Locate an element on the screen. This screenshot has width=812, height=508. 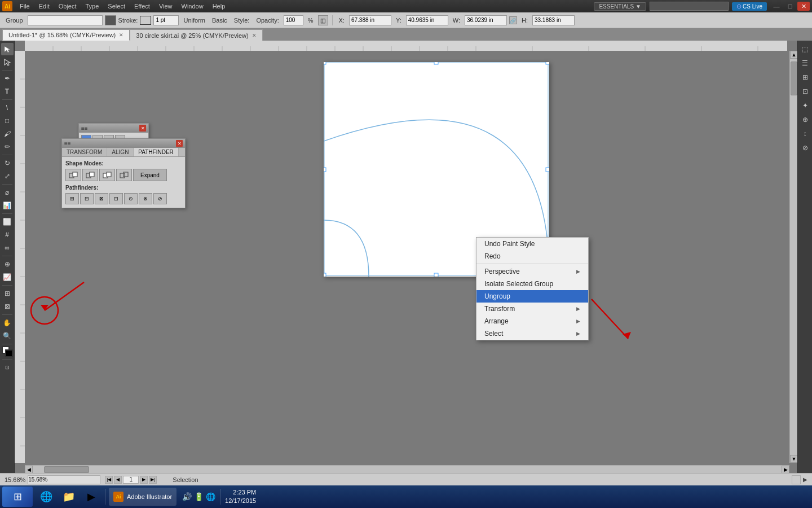
pen-tool: ✒ is located at coordinates (7, 78).